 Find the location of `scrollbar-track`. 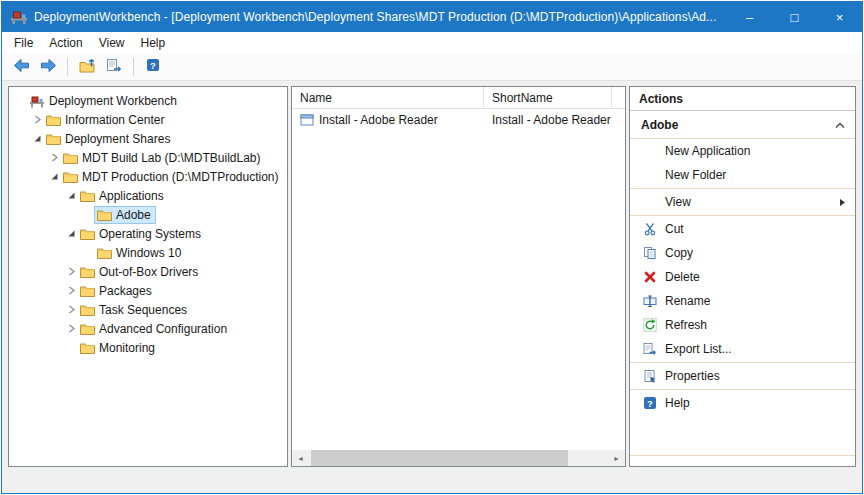

scrollbar-track is located at coordinates (458, 458).